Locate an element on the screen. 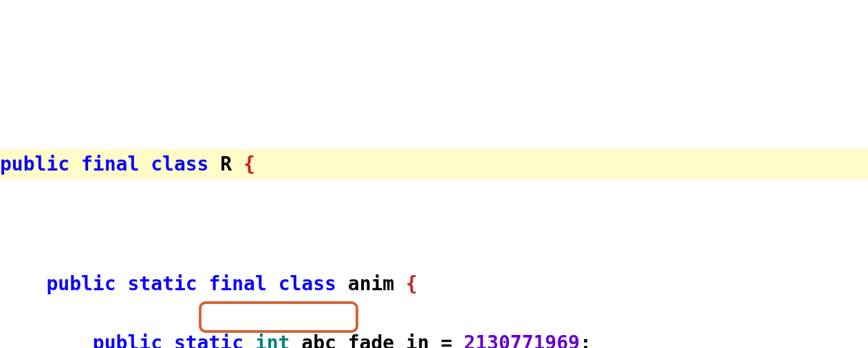  semicolon: ; is located at coordinates (586, 340).